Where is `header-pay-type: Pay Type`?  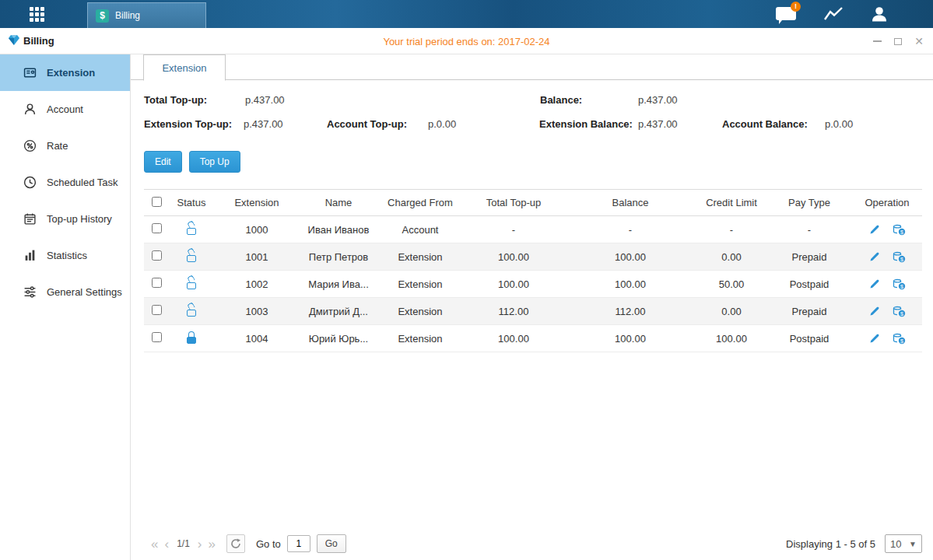
header-pay-type: Pay Type is located at coordinates (809, 203).